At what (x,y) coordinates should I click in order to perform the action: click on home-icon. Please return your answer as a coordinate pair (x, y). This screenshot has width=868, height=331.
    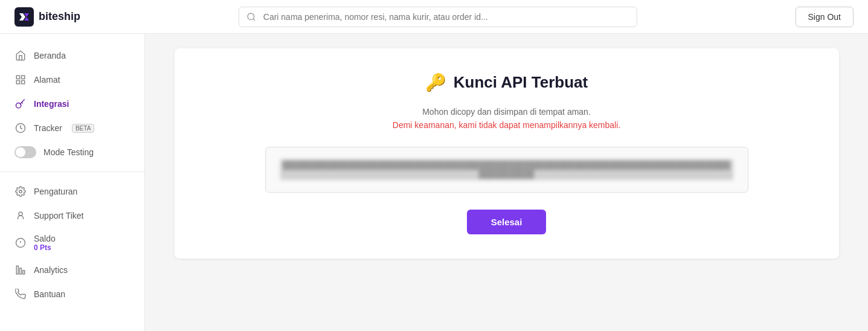
    Looking at the image, I should click on (21, 56).